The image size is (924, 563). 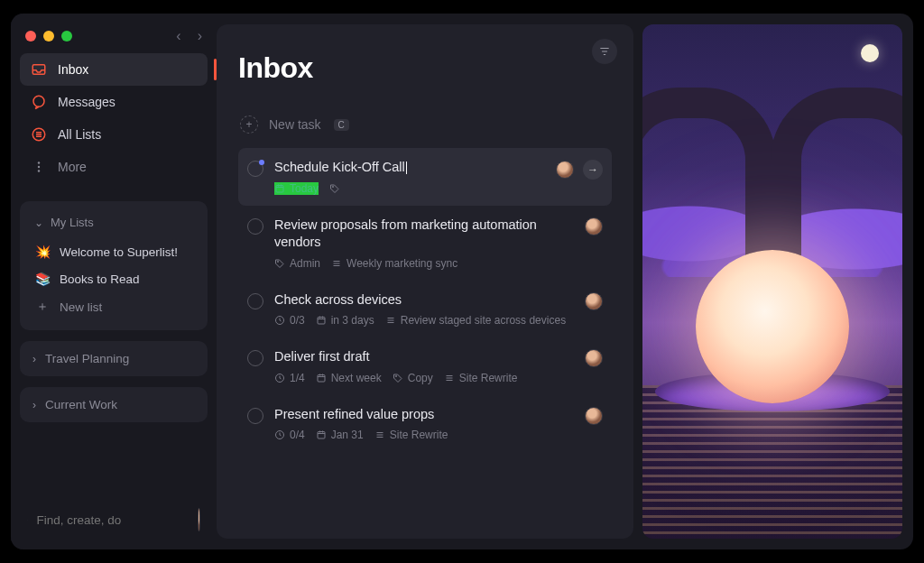 What do you see at coordinates (72, 167) in the screenshot?
I see `sidebar-item-label: More` at bounding box center [72, 167].